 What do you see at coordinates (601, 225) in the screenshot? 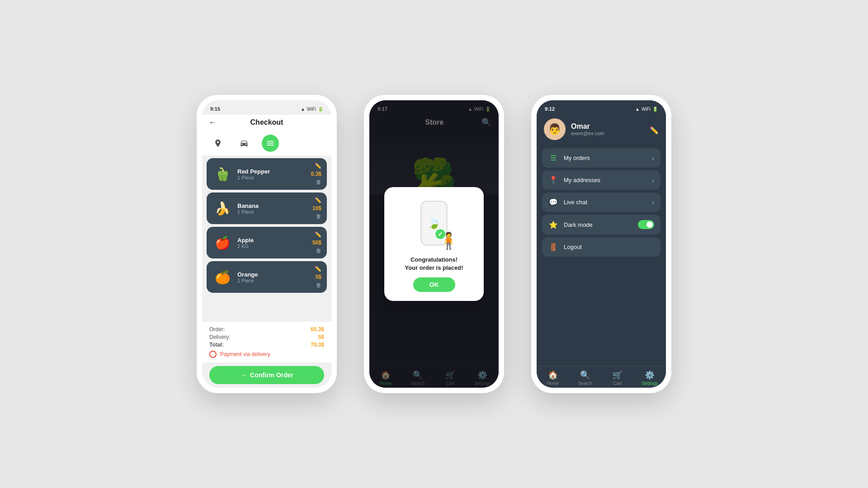
I see `menu-item-darkmode: ⭐ Dark mode` at bounding box center [601, 225].